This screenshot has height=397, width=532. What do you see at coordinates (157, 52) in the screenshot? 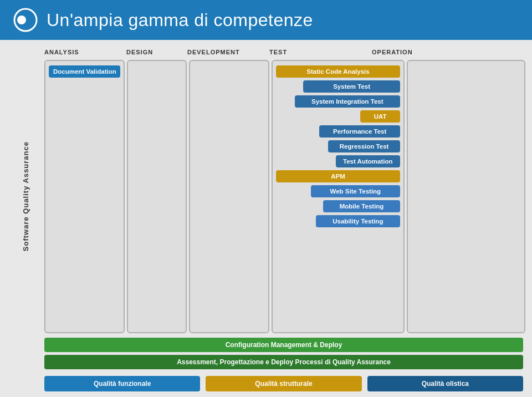
I see `col-header-design: DESIGN` at bounding box center [157, 52].